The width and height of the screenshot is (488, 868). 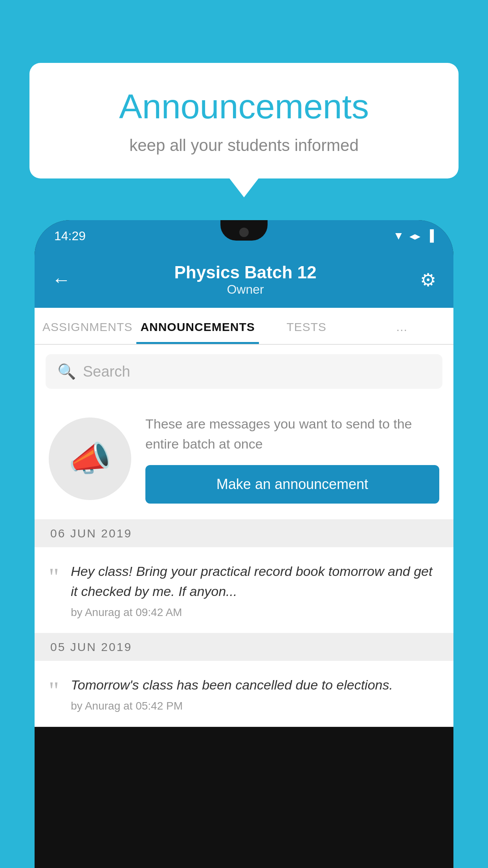 I want to click on tab-more: …, so click(x=402, y=326).